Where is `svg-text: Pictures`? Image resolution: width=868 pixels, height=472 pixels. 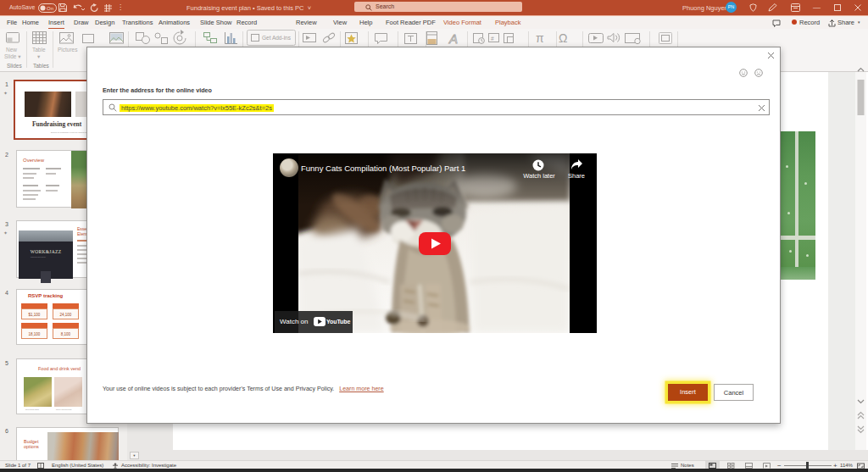 svg-text: Pictures is located at coordinates (68, 49).